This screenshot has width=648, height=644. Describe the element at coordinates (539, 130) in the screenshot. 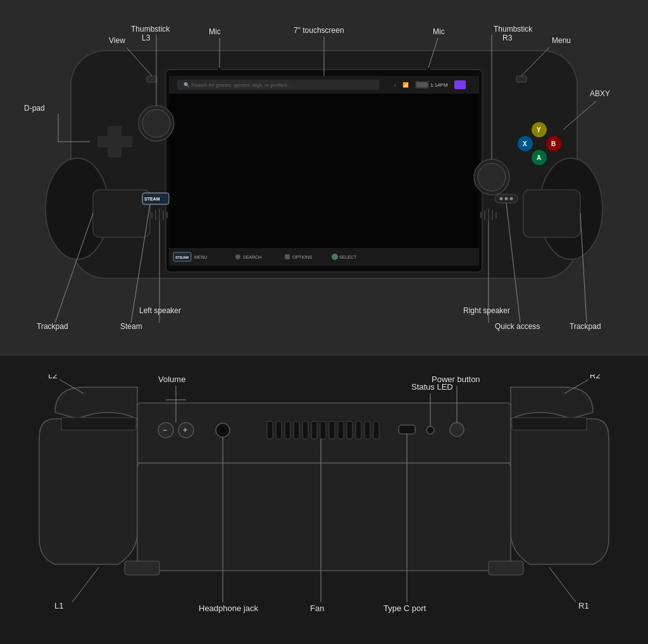

I see `svg-text: Y` at that location.